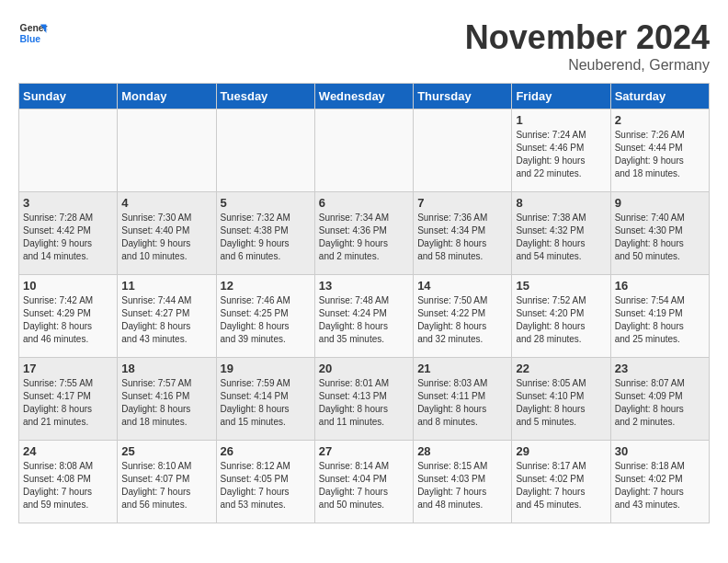 Image resolution: width=728 pixels, height=563 pixels. Describe the element at coordinates (660, 316) in the screenshot. I see `calendar-cell: 16Sunrise: 7:54 AM Sunset: 4:19 PM Dayli…` at that location.